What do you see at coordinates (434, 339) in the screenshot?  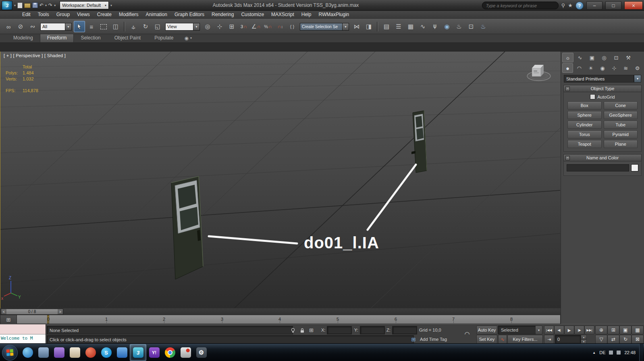 I see `add-time-tag: Add Time Tag` at bounding box center [434, 339].